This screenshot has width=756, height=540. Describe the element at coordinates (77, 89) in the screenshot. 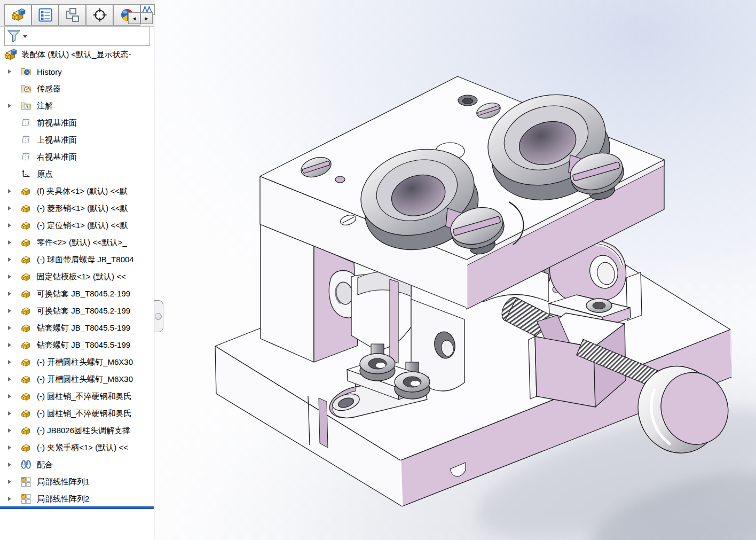

I see `tree-item-2: 传感器` at that location.